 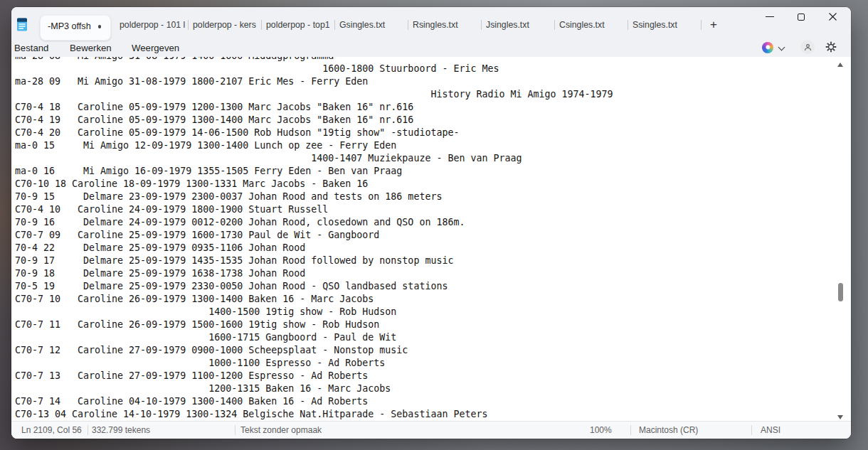 What do you see at coordinates (91, 48) in the screenshot?
I see `menu-bewerken: Bewerken` at bounding box center [91, 48].